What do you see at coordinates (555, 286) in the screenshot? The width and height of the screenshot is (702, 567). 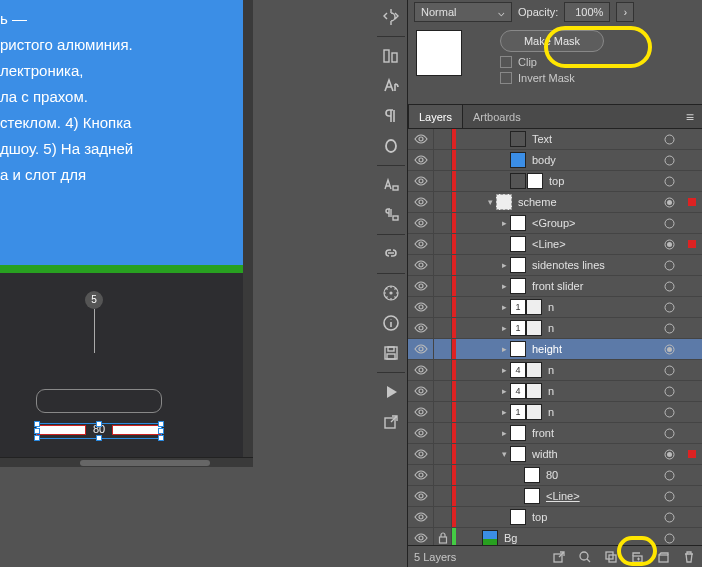 I see `layer-row: ▸front slider` at bounding box center [555, 286].